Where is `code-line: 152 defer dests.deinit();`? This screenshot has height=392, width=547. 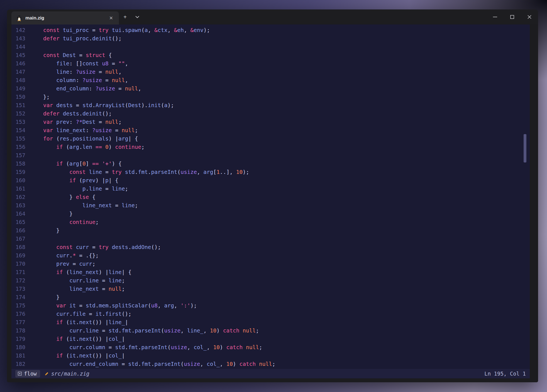 code-line: 152 defer dests.deinit(); is located at coordinates (271, 114).